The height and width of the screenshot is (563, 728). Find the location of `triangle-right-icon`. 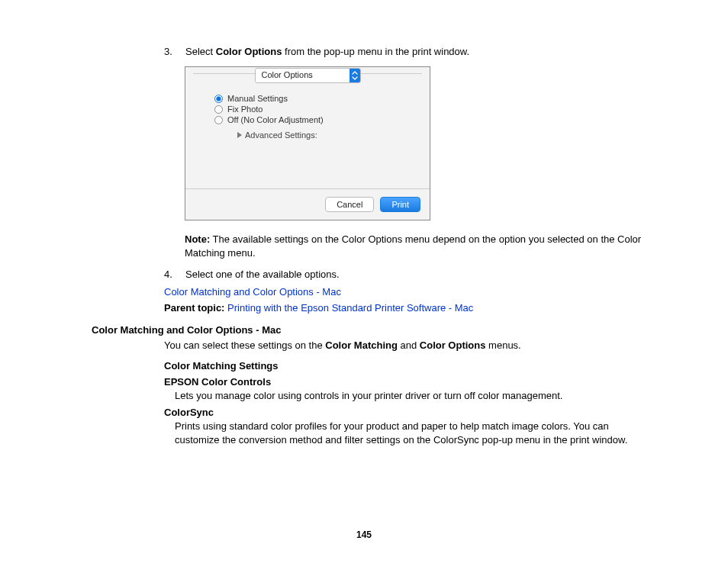

triangle-right-icon is located at coordinates (240, 135).